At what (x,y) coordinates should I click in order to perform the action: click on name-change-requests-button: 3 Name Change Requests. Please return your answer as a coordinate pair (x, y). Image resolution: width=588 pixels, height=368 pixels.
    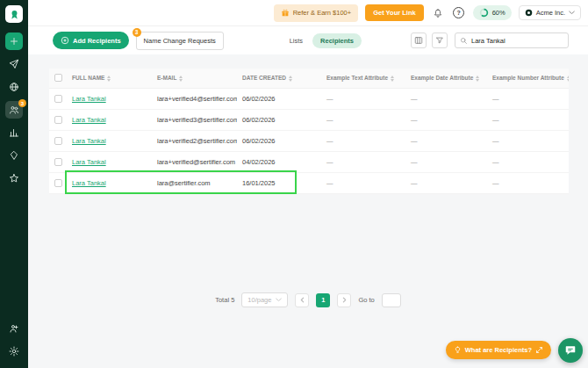
    Looking at the image, I should click on (180, 40).